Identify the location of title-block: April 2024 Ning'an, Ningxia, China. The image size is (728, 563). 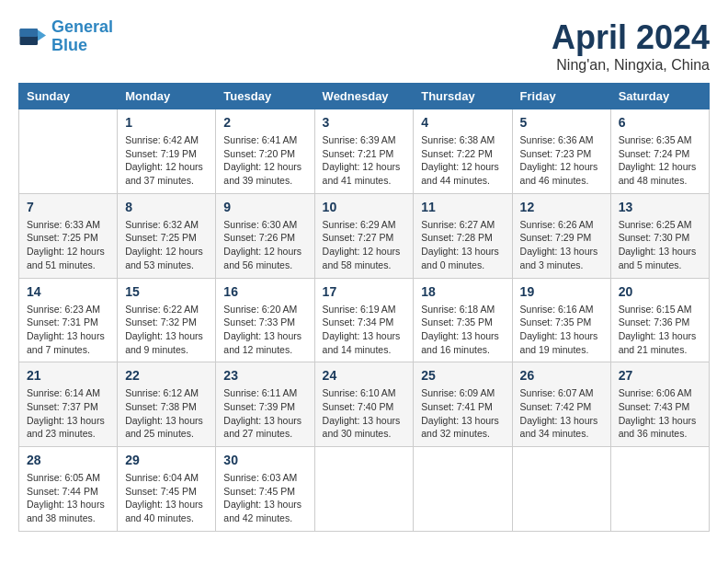
(631, 46).